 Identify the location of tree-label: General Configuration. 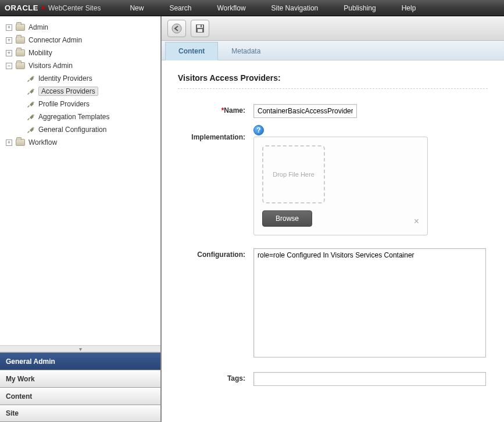
(72, 130).